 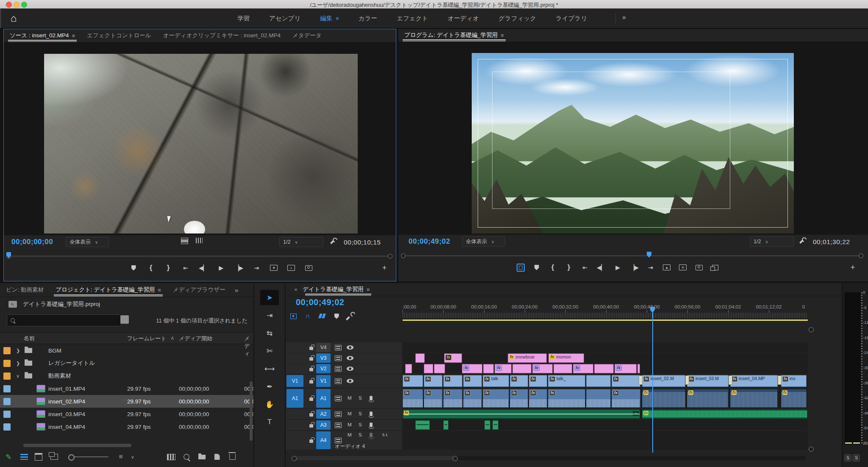 I want to click on mark-out-button: }, so click(x=168, y=268).